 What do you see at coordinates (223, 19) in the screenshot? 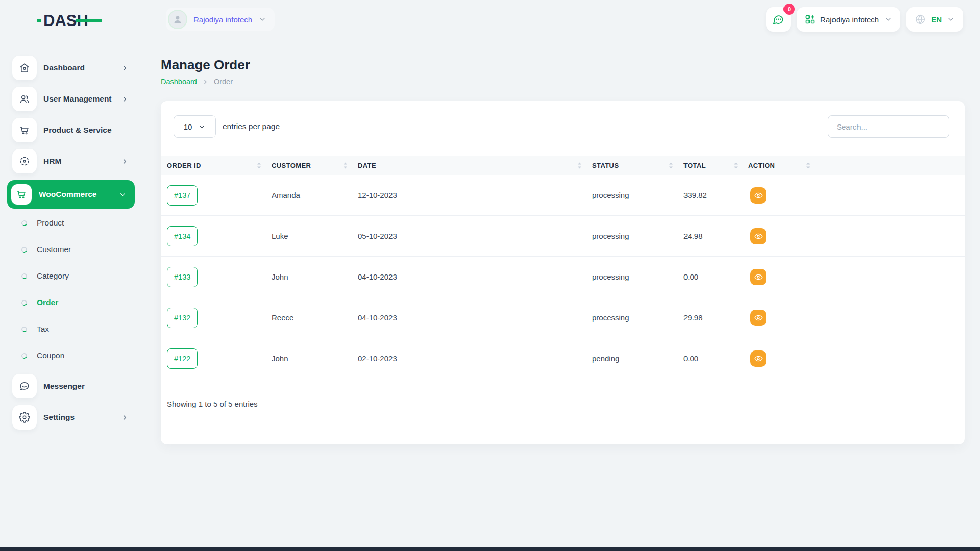
I see `workspace-name: Rajodiya infotech` at bounding box center [223, 19].